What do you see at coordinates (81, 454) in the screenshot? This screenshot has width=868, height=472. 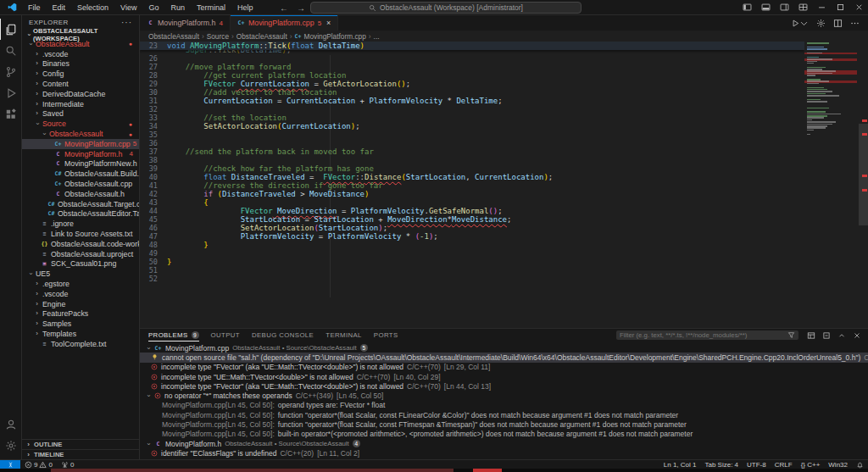 I see `section-timeline: ›TIMELINE` at bounding box center [81, 454].